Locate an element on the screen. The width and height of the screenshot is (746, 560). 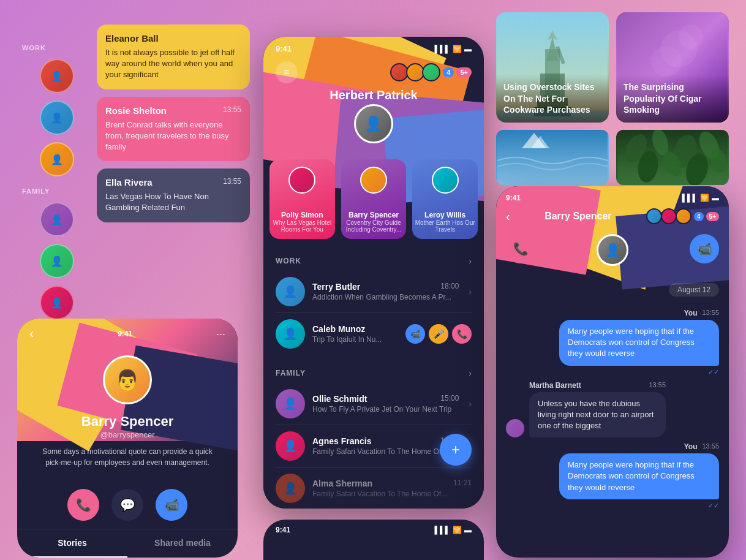
barry-action-buttons: 📞 💬 📹 is located at coordinates (127, 505).